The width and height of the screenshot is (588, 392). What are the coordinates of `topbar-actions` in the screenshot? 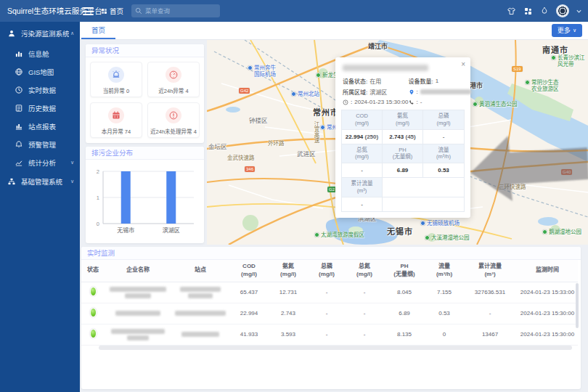 It's located at (544, 11).